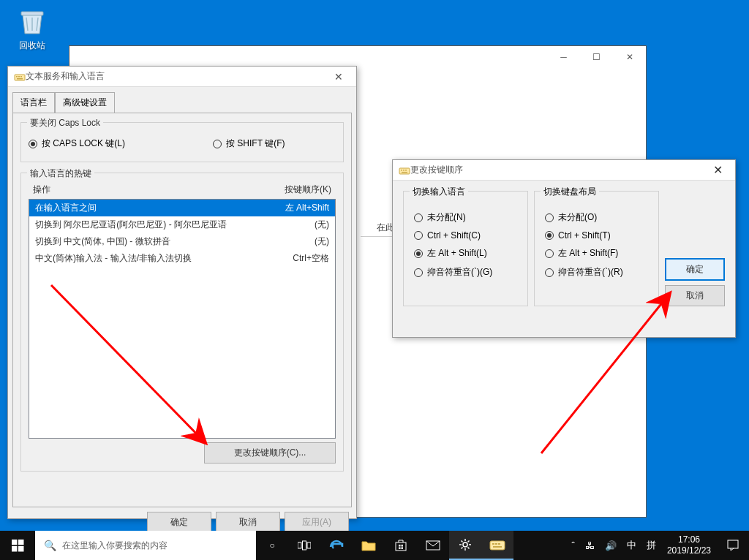 This screenshot has height=560, width=749. I want to click on cortana-icon: ○, so click(272, 545).